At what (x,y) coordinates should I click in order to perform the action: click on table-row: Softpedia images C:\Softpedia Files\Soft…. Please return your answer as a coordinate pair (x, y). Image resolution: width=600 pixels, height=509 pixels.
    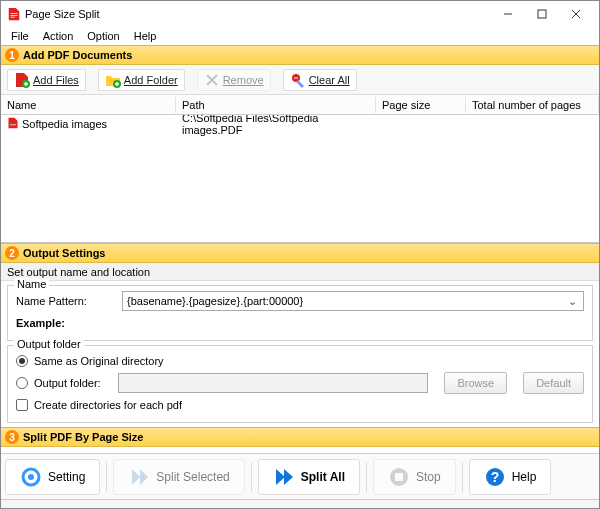
    Looking at the image, I should click on (300, 124).